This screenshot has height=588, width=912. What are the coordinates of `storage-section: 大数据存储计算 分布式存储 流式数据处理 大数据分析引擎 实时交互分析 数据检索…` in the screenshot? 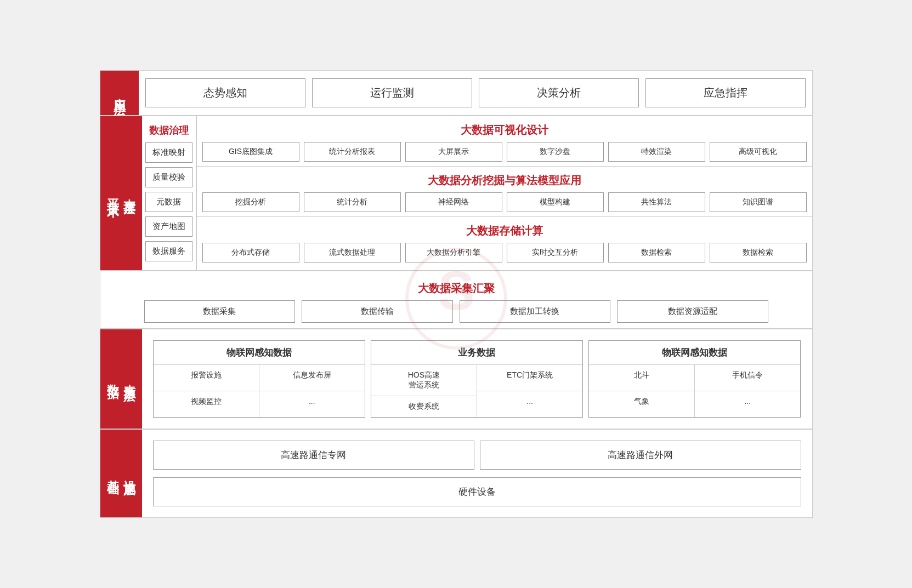 It's located at (505, 242).